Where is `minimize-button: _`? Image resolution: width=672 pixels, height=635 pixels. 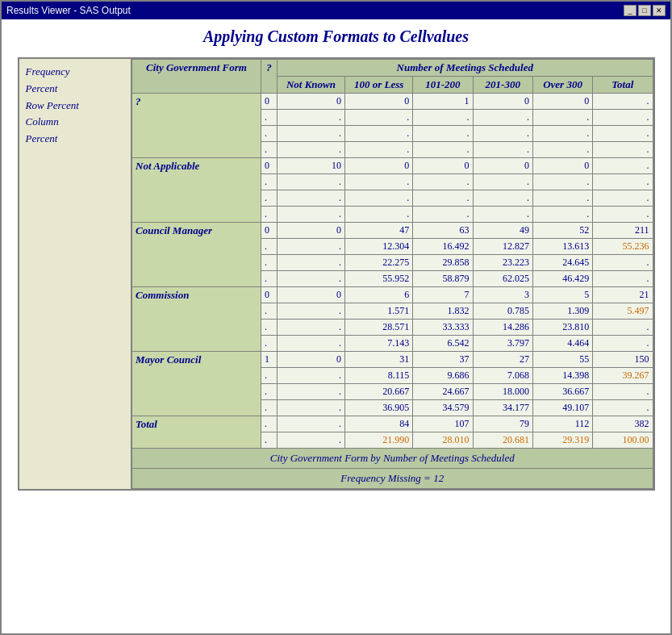
minimize-button: _ is located at coordinates (630, 10).